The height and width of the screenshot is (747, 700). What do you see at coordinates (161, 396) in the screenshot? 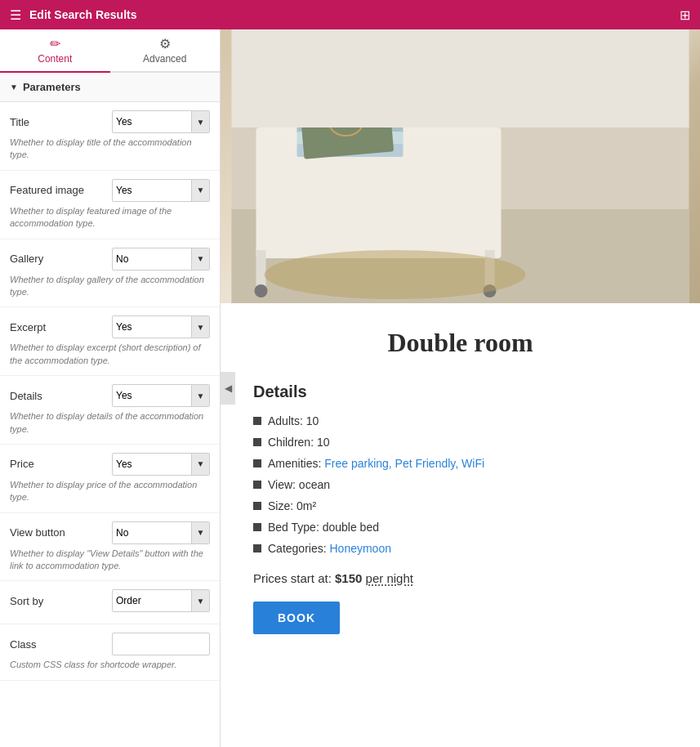
I see `field-select-details: YesNo▼` at bounding box center [161, 396].